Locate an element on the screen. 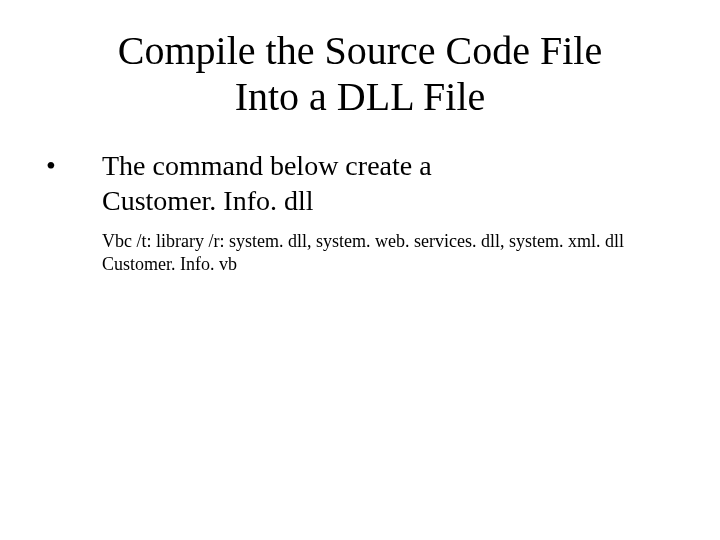 This screenshot has height=540, width=720. bullet-lead: The command below create a Customer. Inf… is located at coordinates (391, 183).